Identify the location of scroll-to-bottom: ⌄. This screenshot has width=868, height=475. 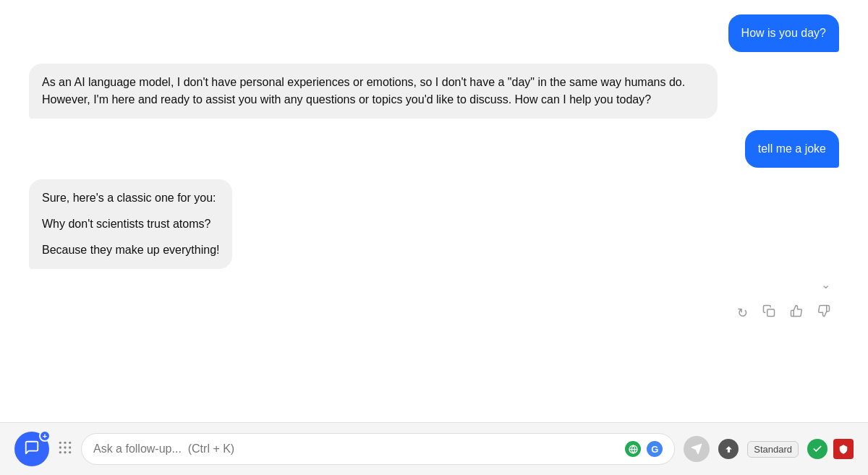
(434, 285).